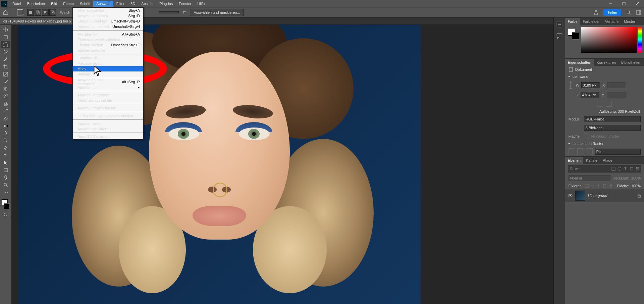  I want to click on tab-ebenen: Ebenen, so click(574, 160).